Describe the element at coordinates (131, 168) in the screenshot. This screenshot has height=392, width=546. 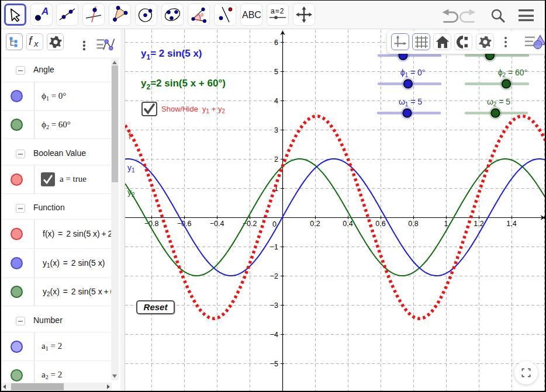
I see `svg-text: y1` at that location.